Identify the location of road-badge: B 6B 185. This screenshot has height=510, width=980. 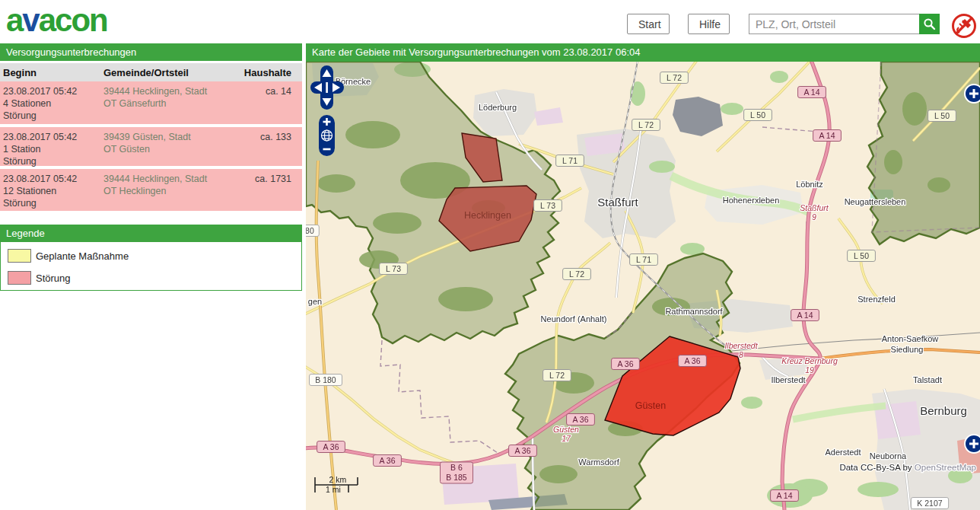
(457, 473).